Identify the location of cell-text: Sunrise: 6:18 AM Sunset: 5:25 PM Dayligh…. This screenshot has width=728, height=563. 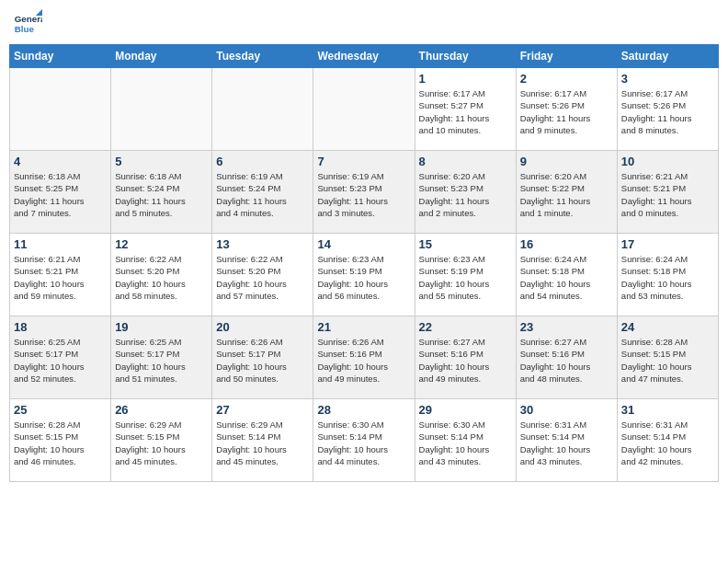
(61, 195).